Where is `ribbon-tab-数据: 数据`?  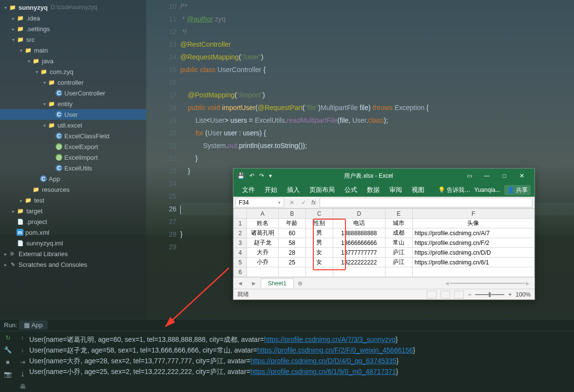 ribbon-tab-数据: 数据 is located at coordinates (373, 190).